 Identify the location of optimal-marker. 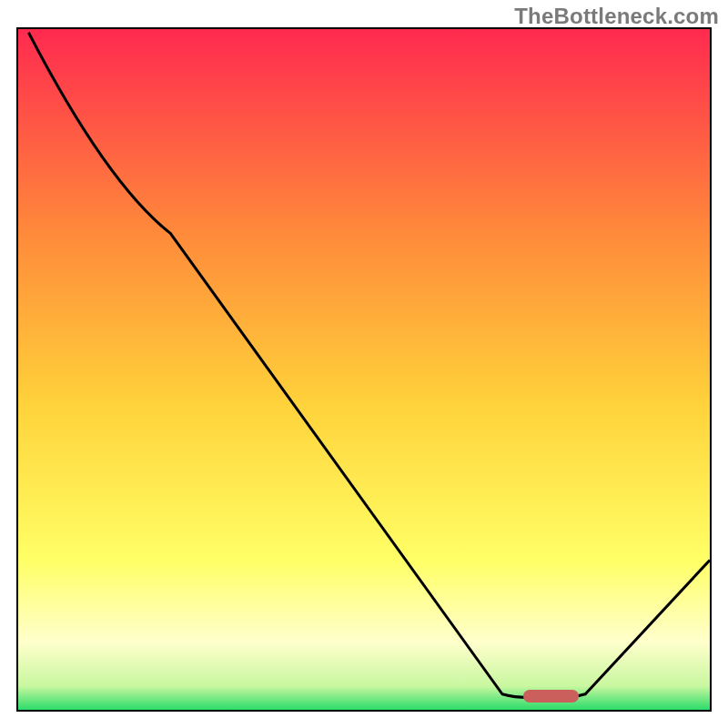
(551, 696).